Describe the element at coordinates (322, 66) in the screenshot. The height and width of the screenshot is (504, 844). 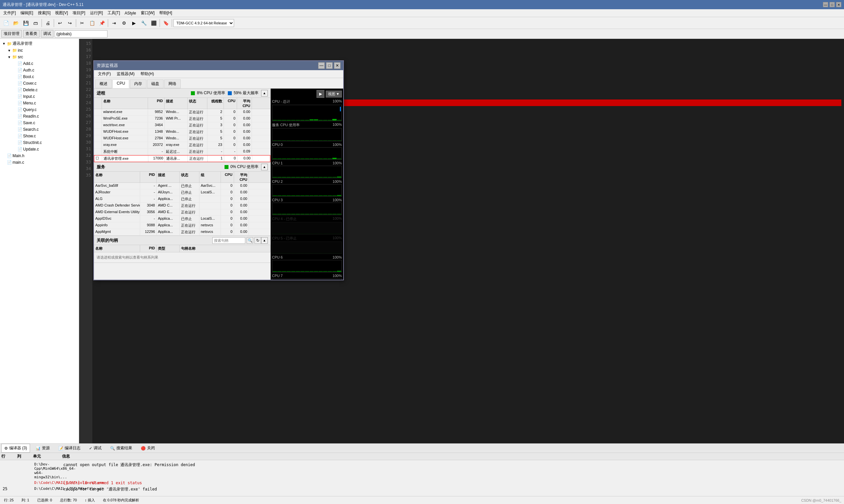
I see `rm-minimize-btn: —` at that location.